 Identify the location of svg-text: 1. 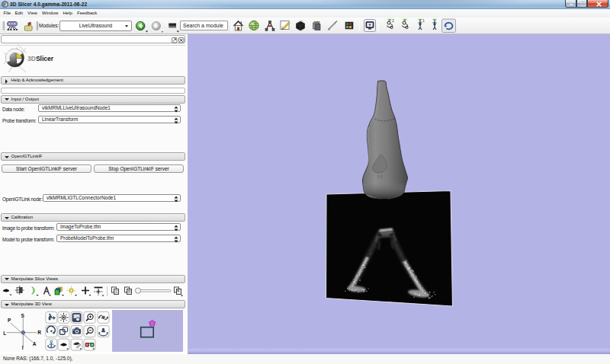
(424, 21).